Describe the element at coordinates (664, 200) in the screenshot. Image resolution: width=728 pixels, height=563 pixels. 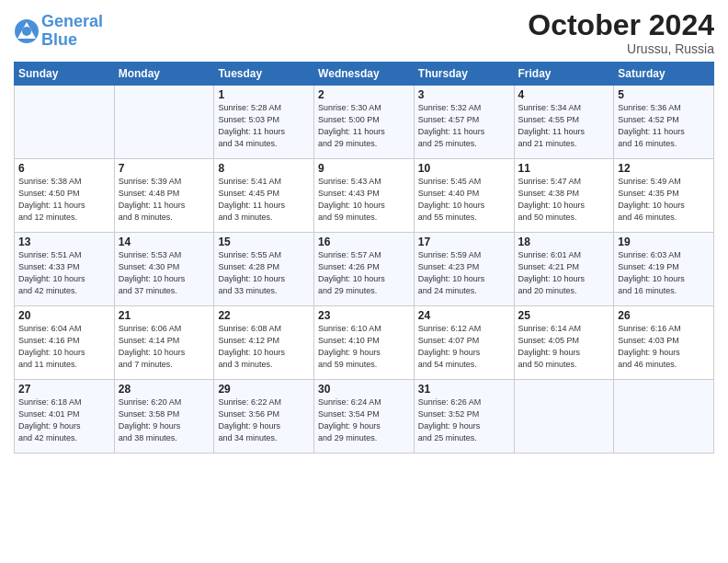
I see `day-info: Sunrise: 5:49 AM Sunset: 4:35 PM Dayligh…` at that location.